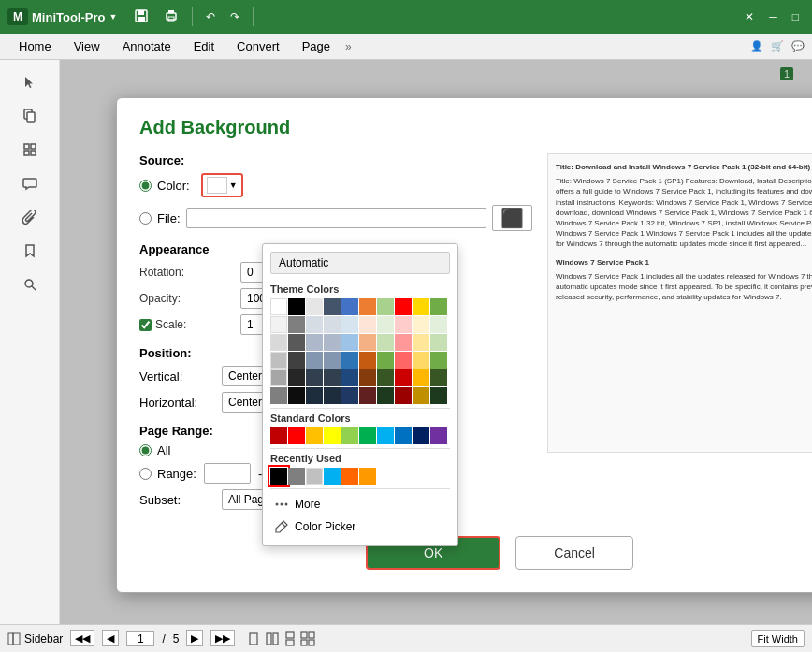  Describe the element at coordinates (778, 639) in the screenshot. I see `fit-width-label: Fit Width` at that location.